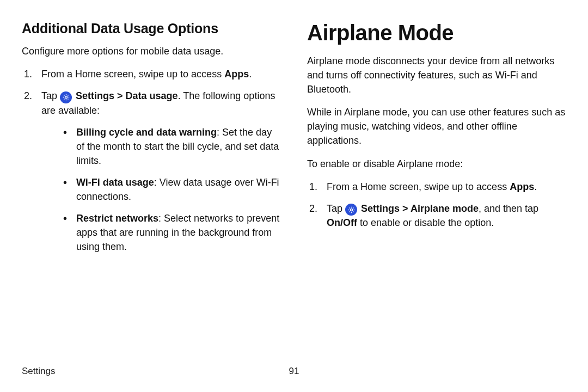 The width and height of the screenshot is (588, 392). Describe the element at coordinates (294, 371) in the screenshot. I see `footer-page-number: 91` at that location.